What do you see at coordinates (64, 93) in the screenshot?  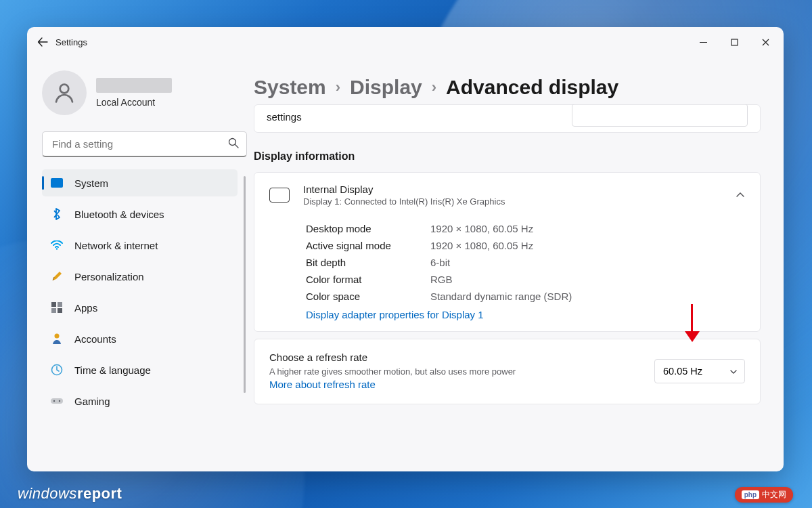 I see `avatar` at bounding box center [64, 93].